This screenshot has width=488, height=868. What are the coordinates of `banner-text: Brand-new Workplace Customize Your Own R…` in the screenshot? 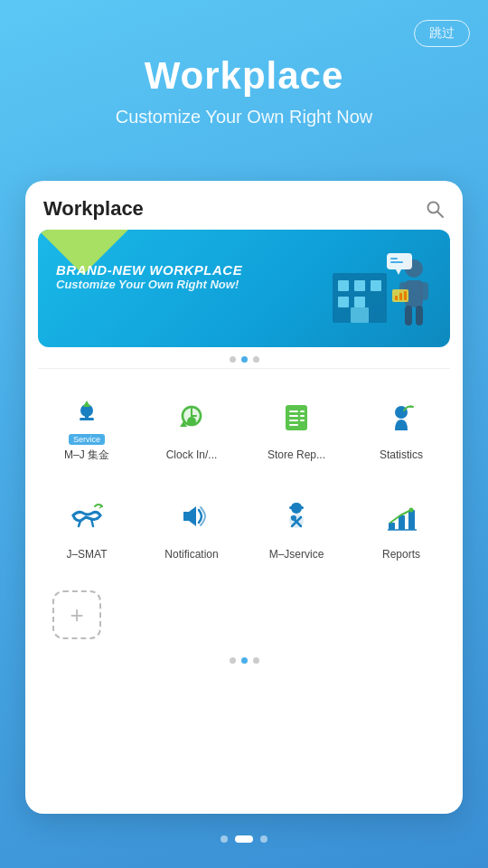 It's located at (149, 277).